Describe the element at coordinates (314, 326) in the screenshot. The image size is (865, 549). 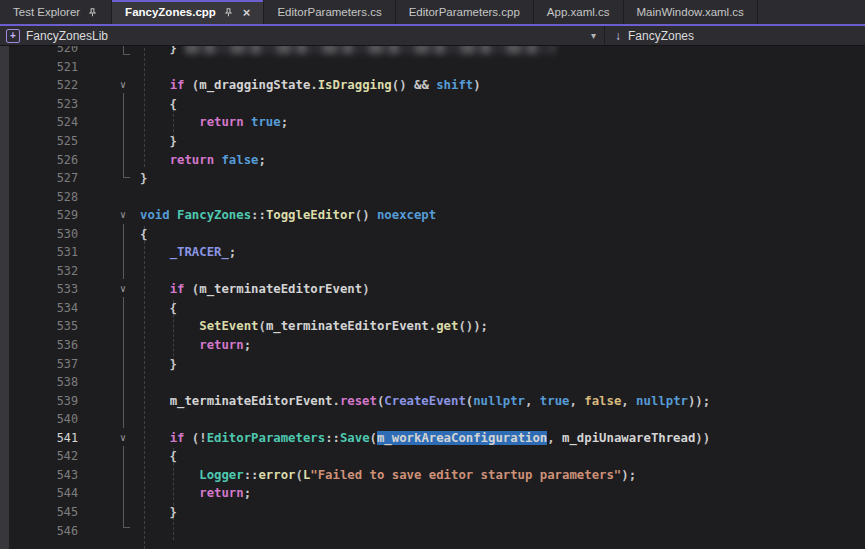
I see `code-text: SetEvent(m_terminateEditorEvent.get());` at that location.